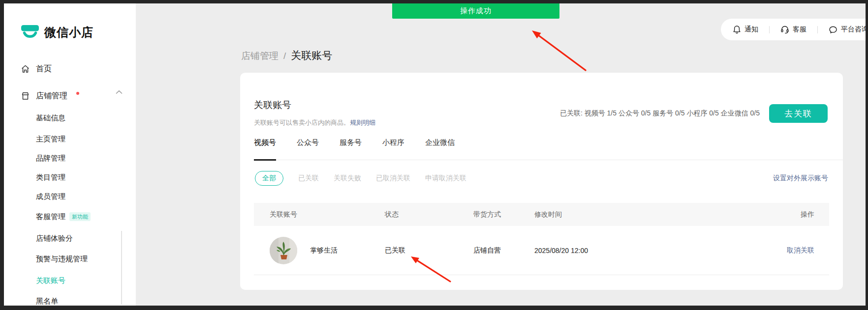 Image resolution: width=868 pixels, height=310 pixels. Describe the element at coordinates (51, 158) in the screenshot. I see `sidebar-item-brand: 品牌管理` at that location.